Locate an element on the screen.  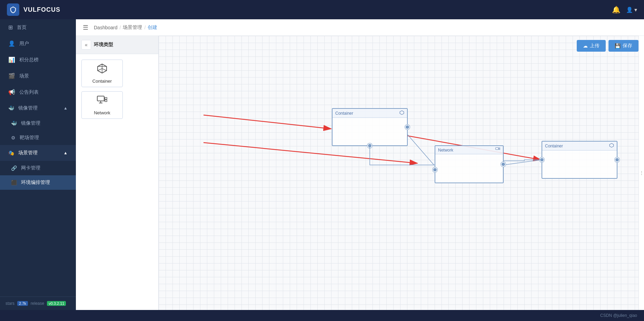
user-menu: 👤 ▾ is located at coordinates (632, 10).